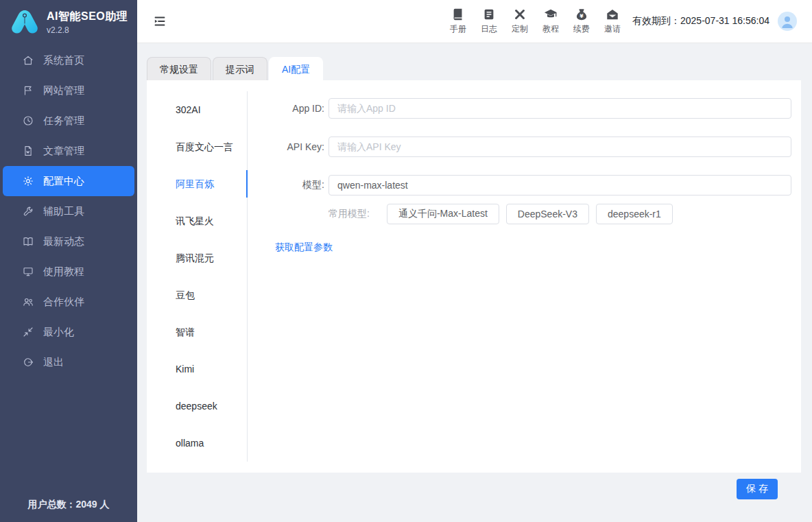 Image resolution: width=812 pixels, height=522 pixels. What do you see at coordinates (612, 21) in the screenshot?
I see `invite-button: 邀请` at bounding box center [612, 21].